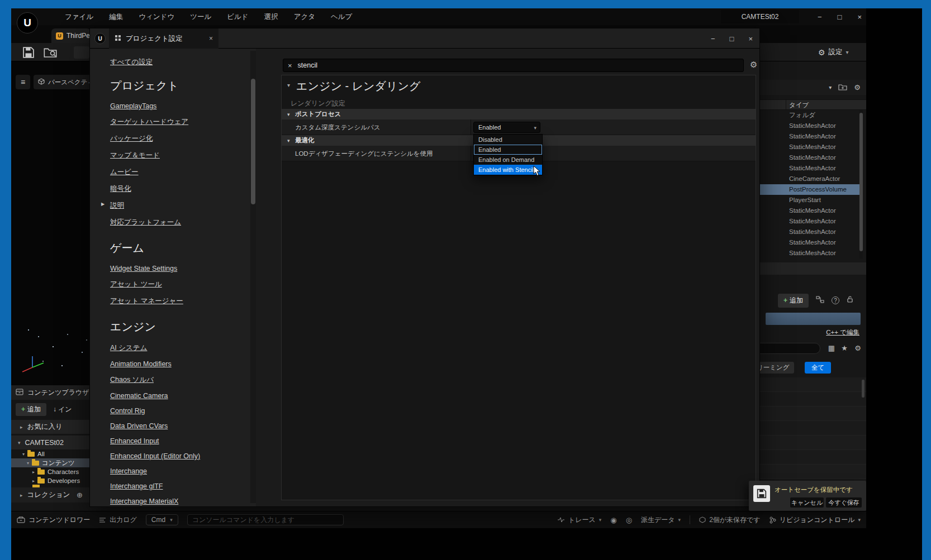  Describe the element at coordinates (180, 396) in the screenshot. I see `nav-item: Cinematic Camera` at that location.